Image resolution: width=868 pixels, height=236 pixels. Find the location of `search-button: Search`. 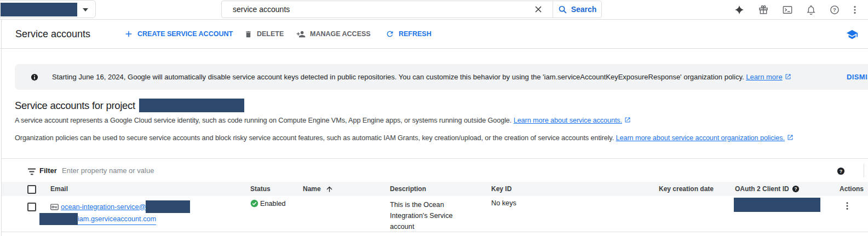

search-button: Search is located at coordinates (577, 9).